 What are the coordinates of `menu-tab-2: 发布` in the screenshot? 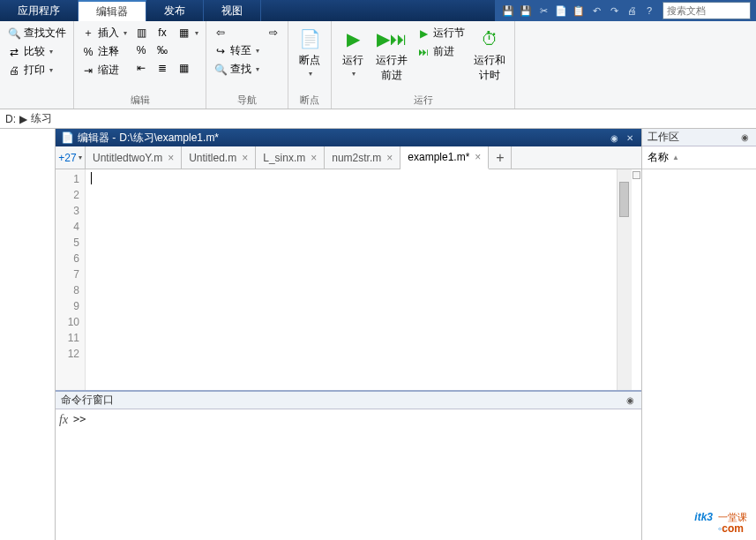 It's located at (175, 11).